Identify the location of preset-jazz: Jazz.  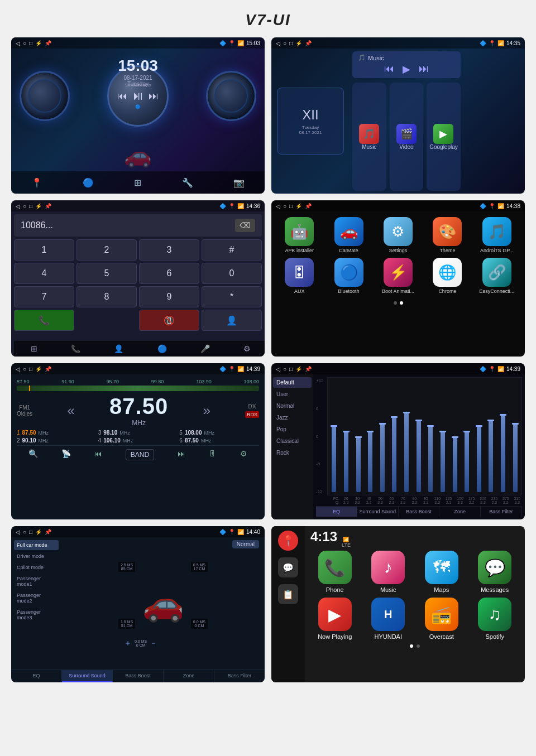
(293, 417).